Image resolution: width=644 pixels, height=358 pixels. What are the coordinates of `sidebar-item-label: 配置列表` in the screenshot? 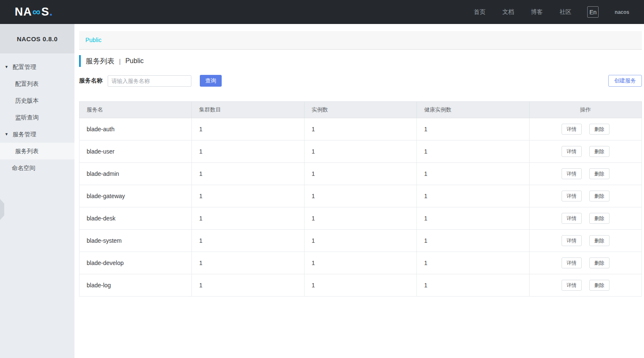 It's located at (27, 84).